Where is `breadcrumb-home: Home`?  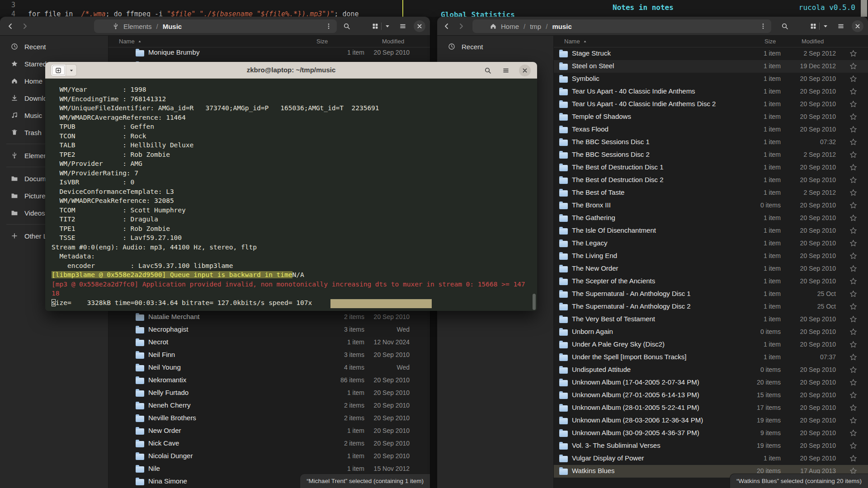
breadcrumb-home: Home is located at coordinates (510, 26).